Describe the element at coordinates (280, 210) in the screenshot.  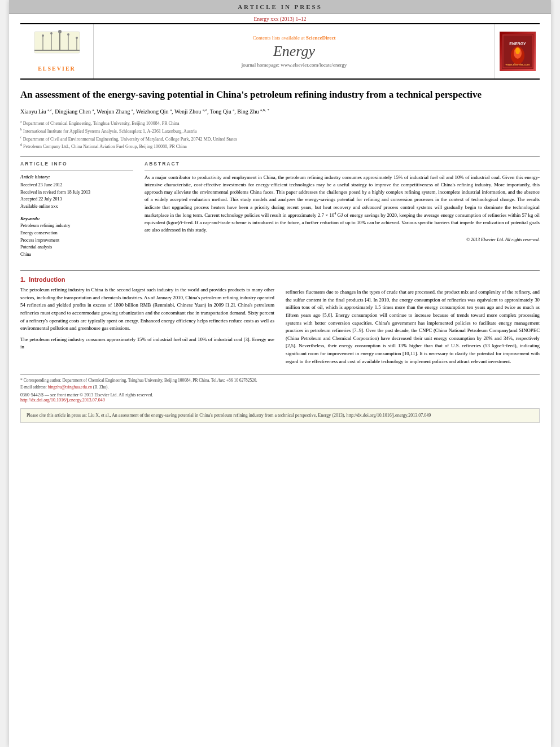
I see `article-info-abstract: ARTICLE INFO Article history: Received 2…` at that location.